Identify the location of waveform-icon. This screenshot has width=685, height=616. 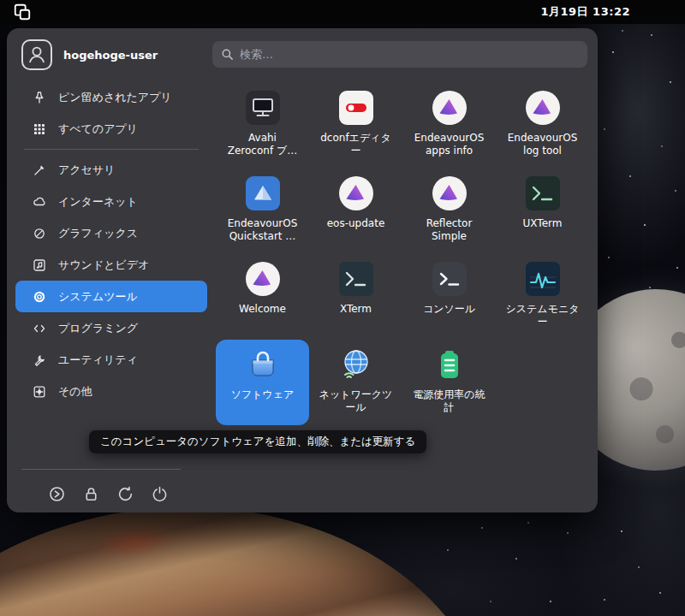
(543, 279).